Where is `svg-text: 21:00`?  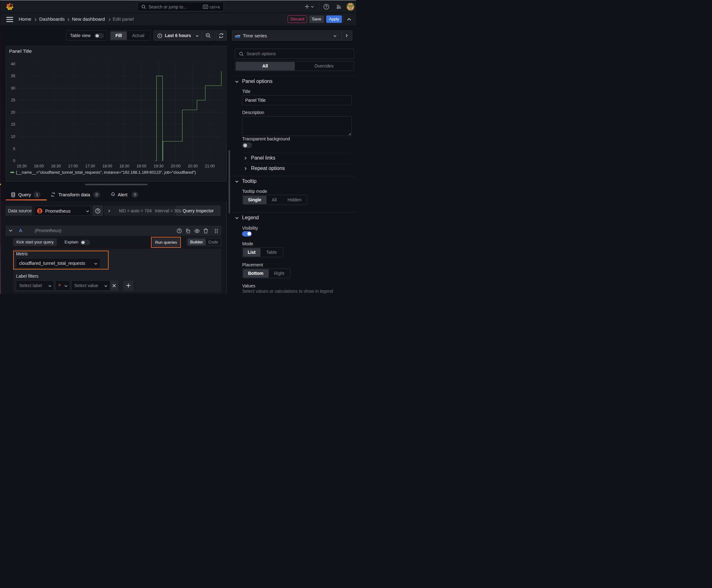 svg-text: 21:00 is located at coordinates (210, 166).